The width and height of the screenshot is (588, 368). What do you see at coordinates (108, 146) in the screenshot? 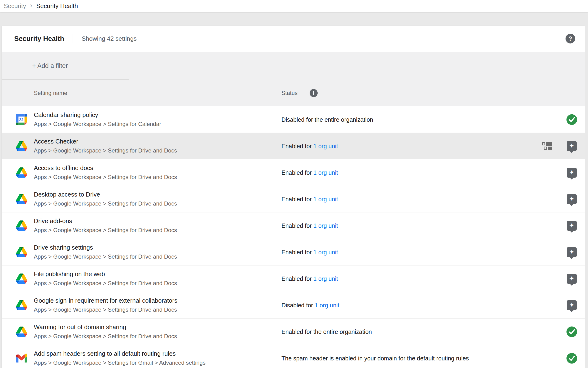
I see `setting-name-cell: Access Checker Apps > Google Workspace >…` at bounding box center [108, 146].